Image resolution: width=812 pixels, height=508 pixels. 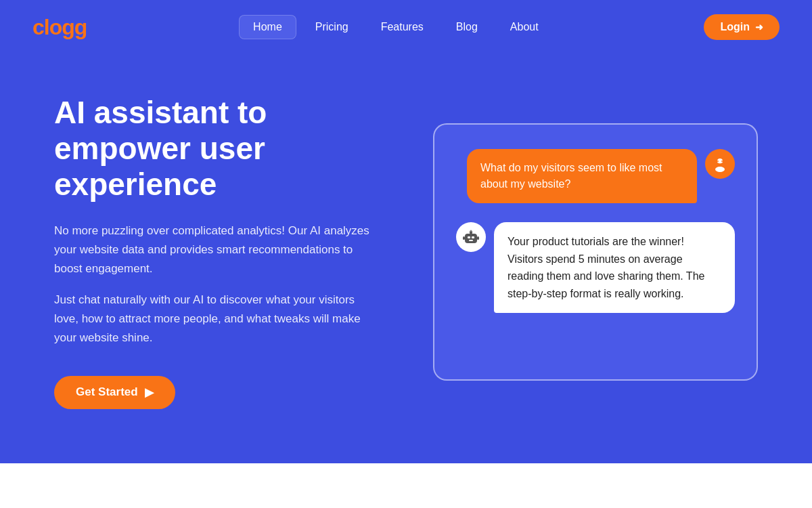 What do you see at coordinates (217, 250) in the screenshot?
I see `hero-description-1: No more puzzling over complicated analyt…` at bounding box center [217, 250].